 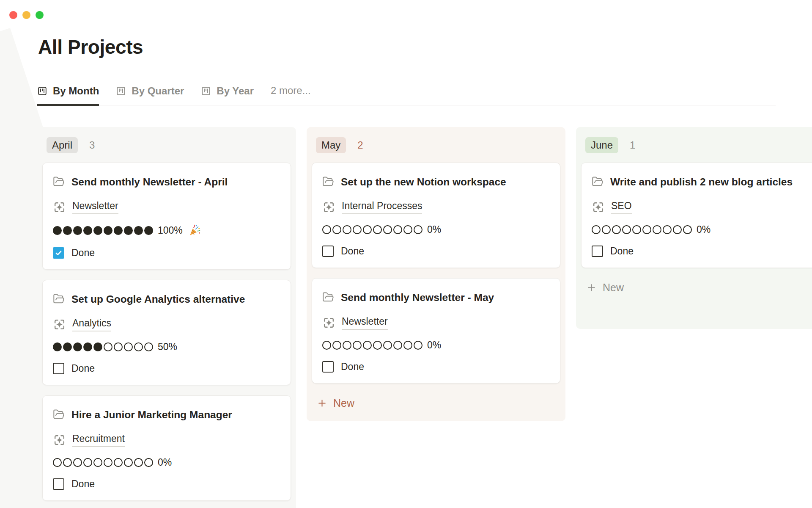 What do you see at coordinates (697, 215) in the screenshot?
I see `project-card-blog-articles: Write and publish 2 new blog articles SE…` at bounding box center [697, 215].